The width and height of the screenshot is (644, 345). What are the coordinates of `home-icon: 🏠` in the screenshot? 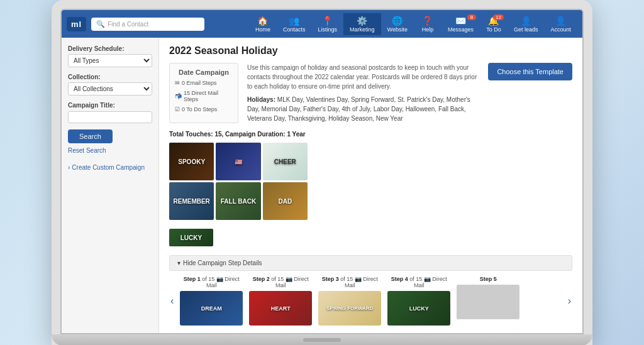 It's located at (263, 21).